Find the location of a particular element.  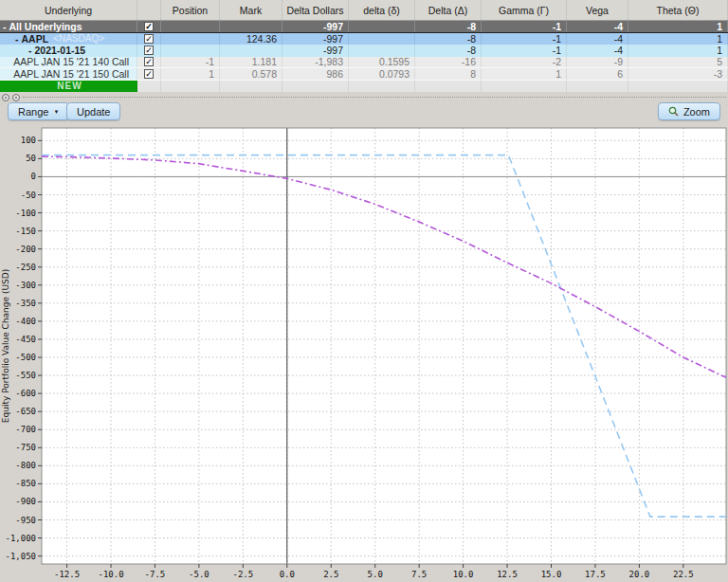

row-label-expiration-date: -2021-01-15 is located at coordinates (68, 51).